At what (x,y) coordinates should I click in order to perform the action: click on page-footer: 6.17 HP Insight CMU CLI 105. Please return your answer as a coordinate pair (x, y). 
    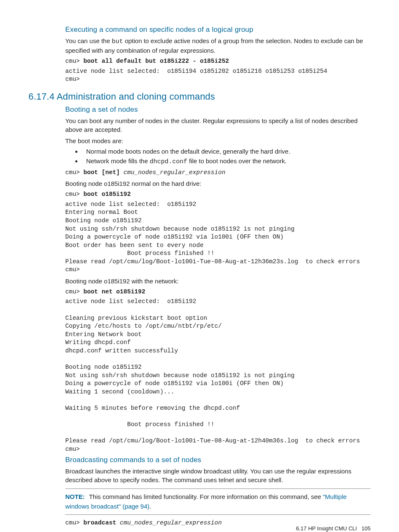
    Looking at the image, I should click on (333, 528).